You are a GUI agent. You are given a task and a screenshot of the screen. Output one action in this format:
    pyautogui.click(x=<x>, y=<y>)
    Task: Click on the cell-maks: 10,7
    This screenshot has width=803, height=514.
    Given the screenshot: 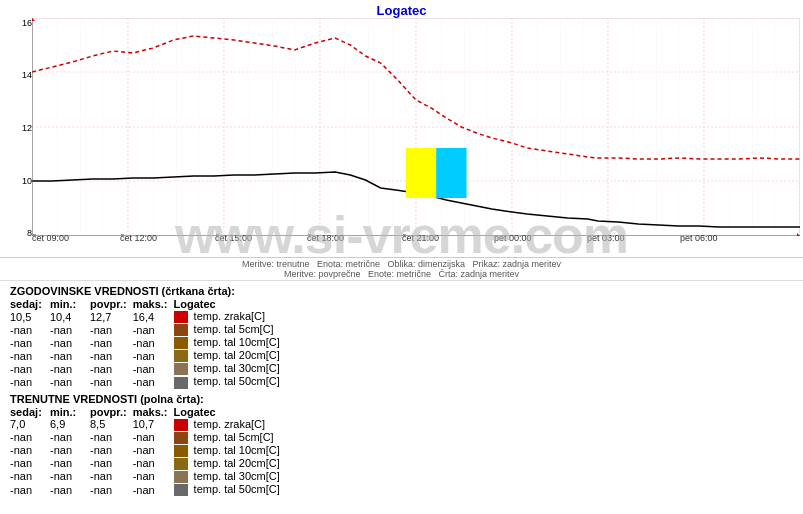 What is the action you would take?
    pyautogui.click(x=154, y=424)
    